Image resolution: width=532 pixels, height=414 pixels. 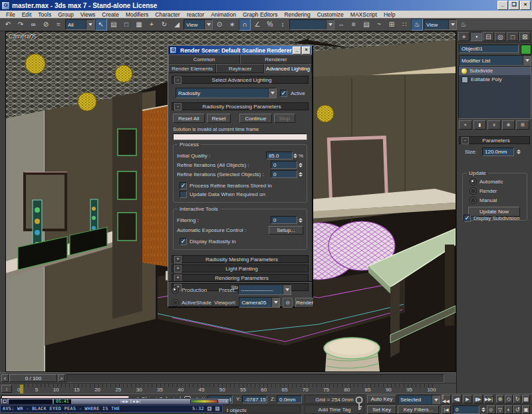 What do you see at coordinates (495, 80) in the screenshot?
I see `stack-item-editable-poly: Editable Poly` at bounding box center [495, 80].